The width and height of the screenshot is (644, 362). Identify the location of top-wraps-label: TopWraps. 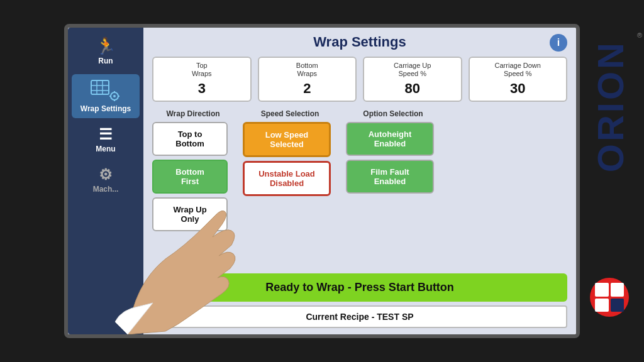
(202, 70).